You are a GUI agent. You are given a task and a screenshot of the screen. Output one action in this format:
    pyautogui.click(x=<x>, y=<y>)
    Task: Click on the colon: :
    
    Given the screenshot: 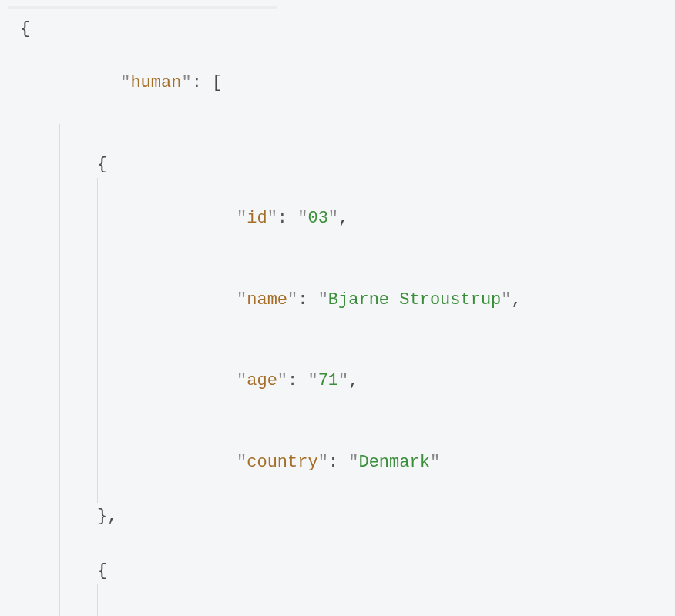 What is the action you would take?
    pyautogui.click(x=197, y=83)
    